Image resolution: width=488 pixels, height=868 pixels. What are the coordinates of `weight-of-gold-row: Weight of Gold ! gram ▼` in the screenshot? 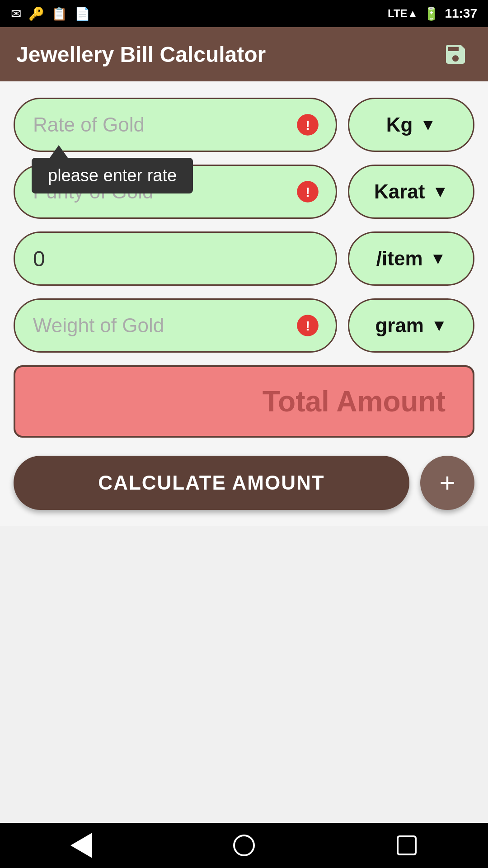 It's located at (244, 326).